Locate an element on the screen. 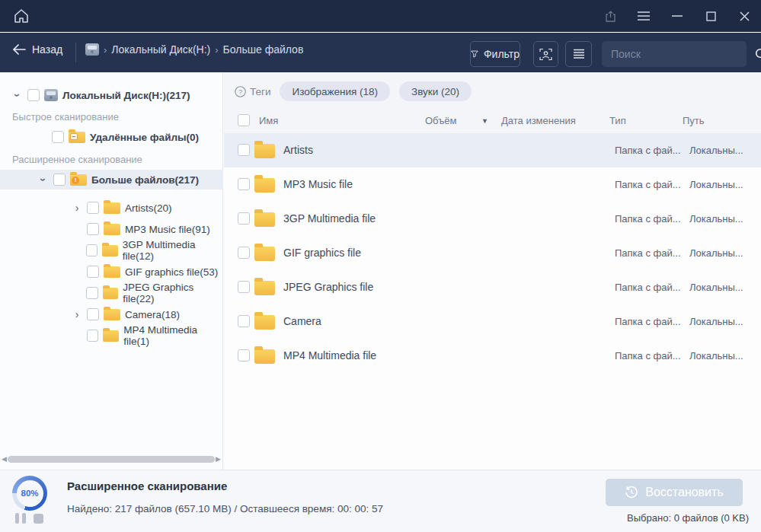  maximize-button is located at coordinates (711, 16).